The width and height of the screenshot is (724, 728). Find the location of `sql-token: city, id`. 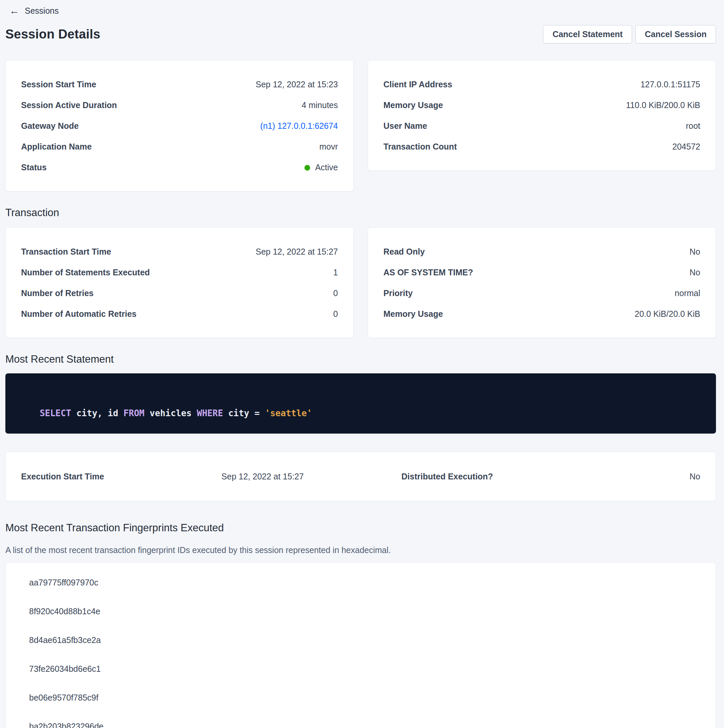

sql-token: city, id is located at coordinates (97, 413).